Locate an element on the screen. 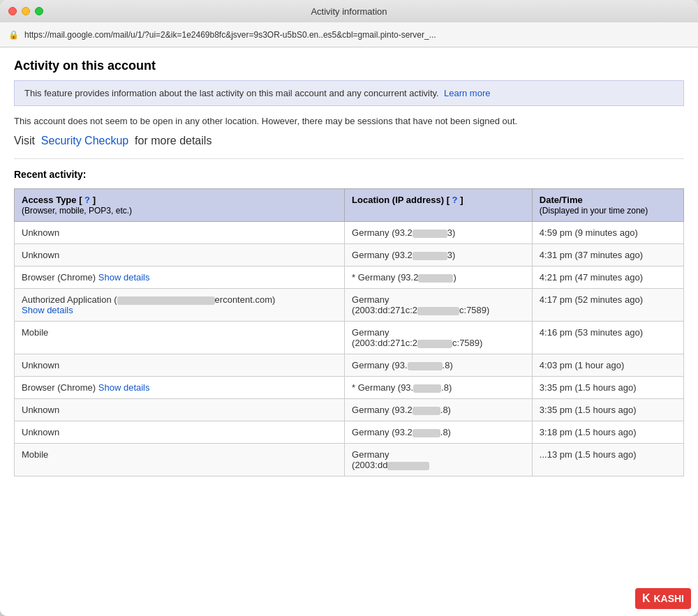  minimize-button is located at coordinates (26, 11).